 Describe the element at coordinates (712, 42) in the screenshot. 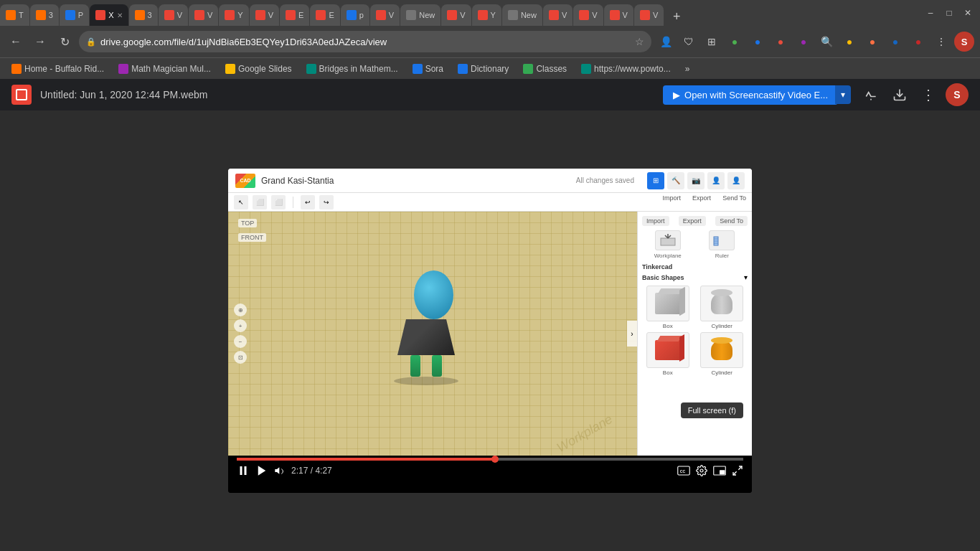

I see `extensions-icon: ⊞` at that location.